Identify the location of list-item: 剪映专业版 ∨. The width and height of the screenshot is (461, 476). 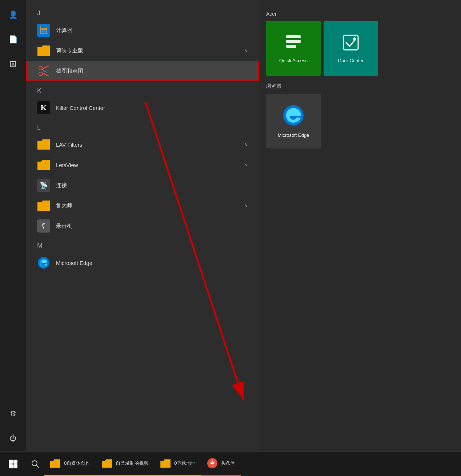
(143, 51).